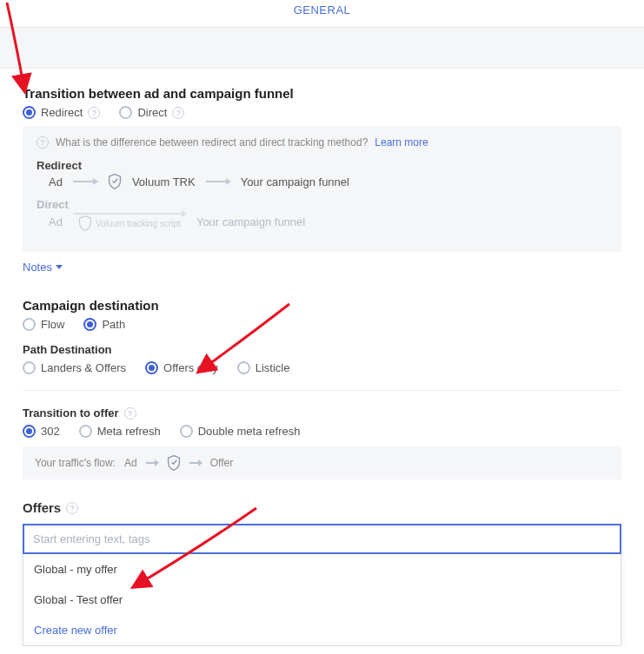  What do you see at coordinates (322, 599) in the screenshot?
I see `offer-option: Global - Test offer` at bounding box center [322, 599].